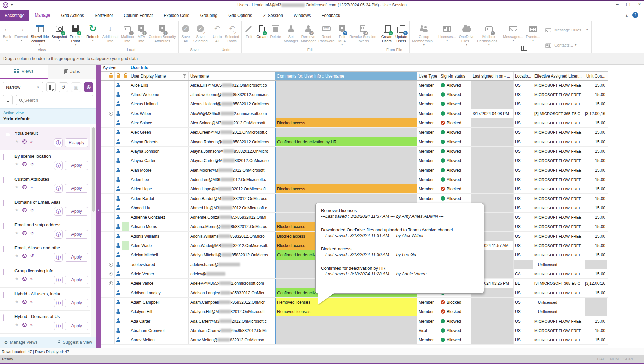 The height and width of the screenshot is (364, 644). I want to click on ribbon-button-selected-rows: ↶✓SelectedRows, so click(232, 34).